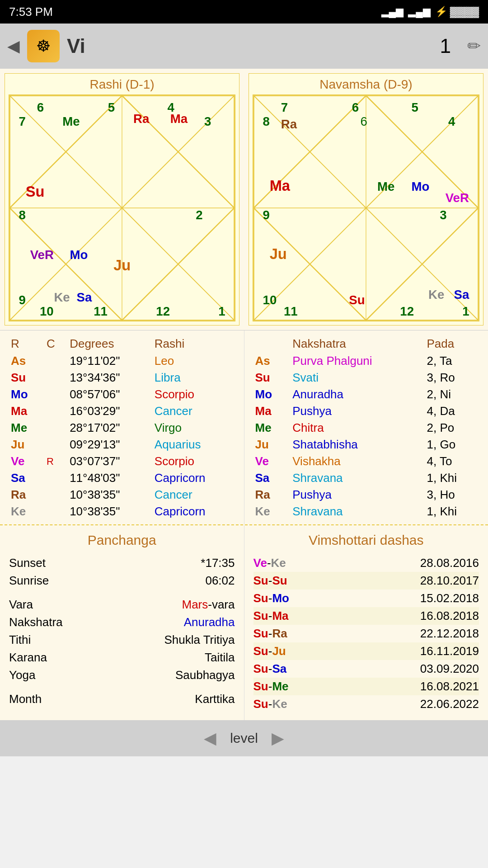 This screenshot has width=488, height=868. Describe the element at coordinates (122, 199) in the screenshot. I see `rashi-chart-box: Rashi (D-1)` at that location.